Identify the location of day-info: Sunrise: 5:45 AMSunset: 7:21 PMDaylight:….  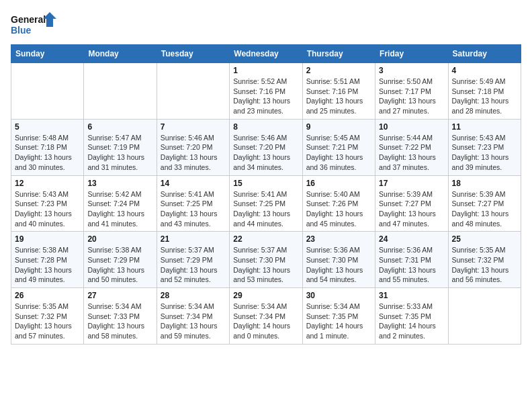
(339, 153).